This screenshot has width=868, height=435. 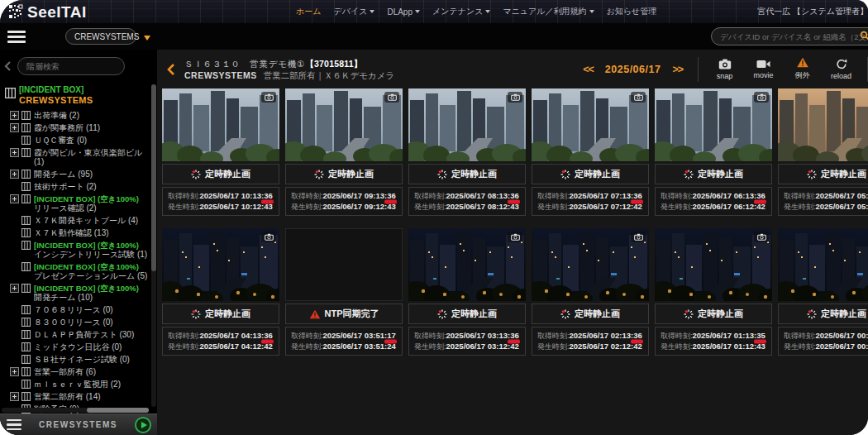 What do you see at coordinates (76, 384) in the screenshot?
I see `tree-item: ｍｌｓｅｒｖ監視用 (2)` at bounding box center [76, 384].